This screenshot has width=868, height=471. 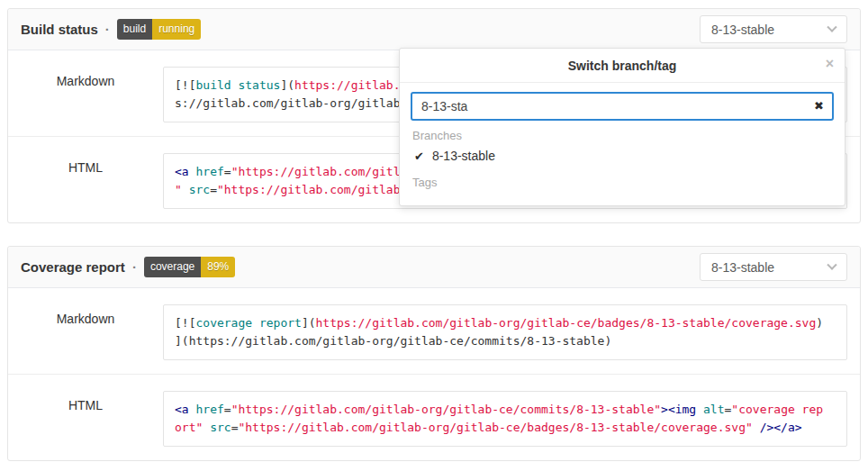 What do you see at coordinates (176, 29) in the screenshot?
I see `badge-value: running` at bounding box center [176, 29].